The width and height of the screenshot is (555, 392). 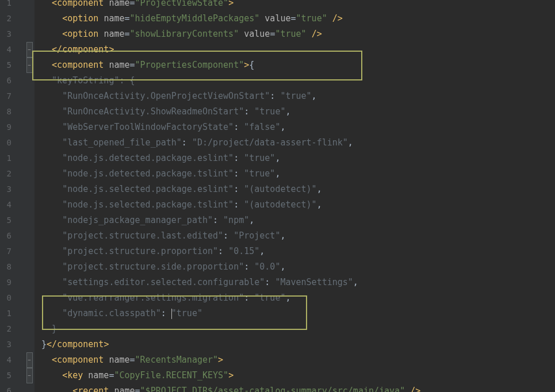 I want to click on code-line: "settings.editor.selected.configurable":…, so click(x=298, y=283).